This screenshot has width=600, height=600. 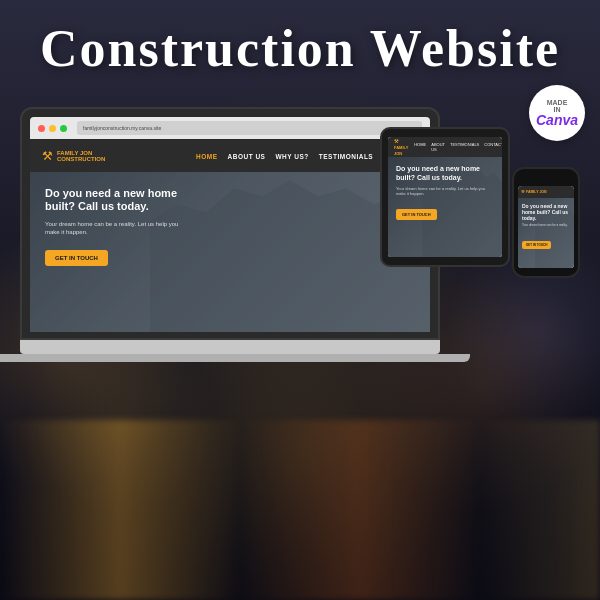 What do you see at coordinates (458, 147) in the screenshot?
I see `tablet-nav-links: HOME ABOUT US TESTIMONIALS CONTACT` at bounding box center [458, 147].